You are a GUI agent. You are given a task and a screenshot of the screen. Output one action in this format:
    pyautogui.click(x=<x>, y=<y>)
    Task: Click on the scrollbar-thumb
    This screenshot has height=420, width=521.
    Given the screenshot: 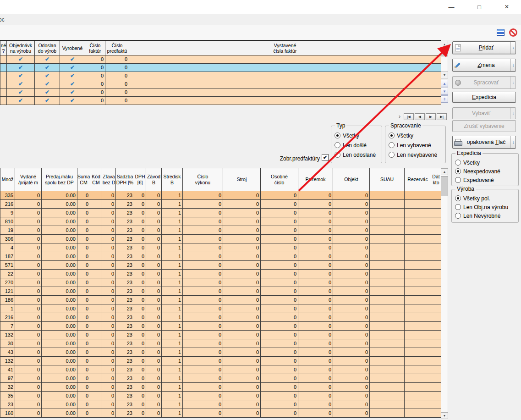 What is the action you would take?
    pyautogui.click(x=444, y=52)
    